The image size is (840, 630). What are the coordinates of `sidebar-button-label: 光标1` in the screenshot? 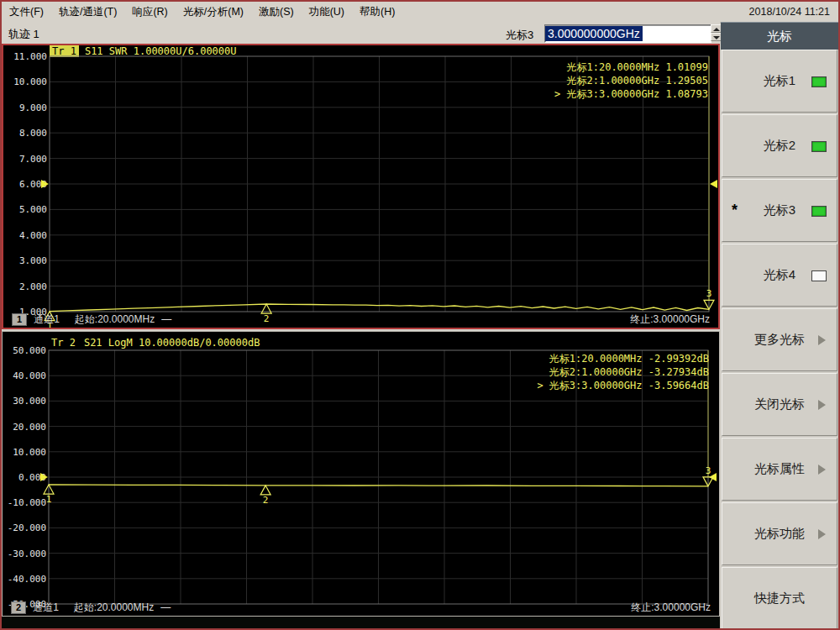 It's located at (780, 81).